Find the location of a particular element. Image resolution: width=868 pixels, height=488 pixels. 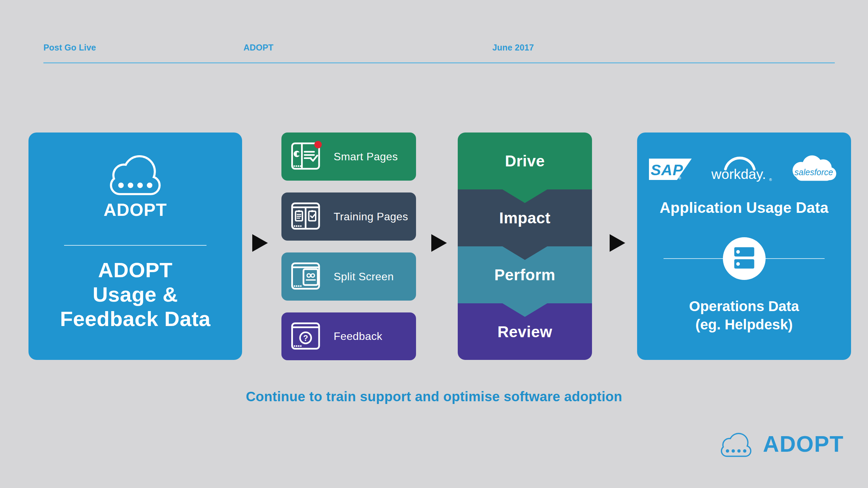

svg-text: workday. is located at coordinates (738, 174).